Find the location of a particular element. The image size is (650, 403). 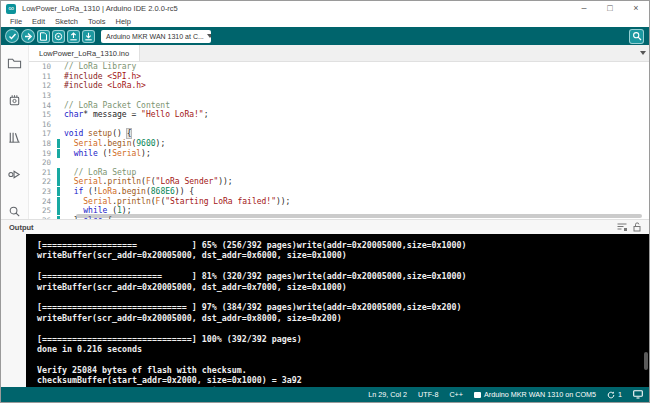

code-line: 20 is located at coordinates (339, 163).